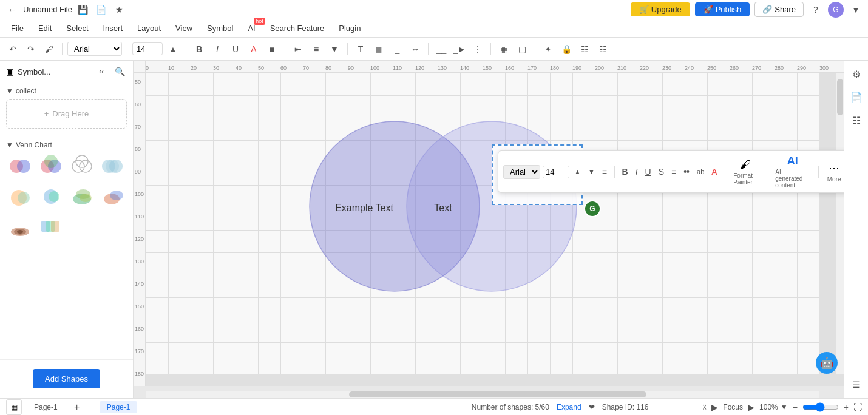 The width and height of the screenshot is (868, 415). Describe the element at coordinates (687, 172) in the screenshot. I see `float-list: ••` at that location.